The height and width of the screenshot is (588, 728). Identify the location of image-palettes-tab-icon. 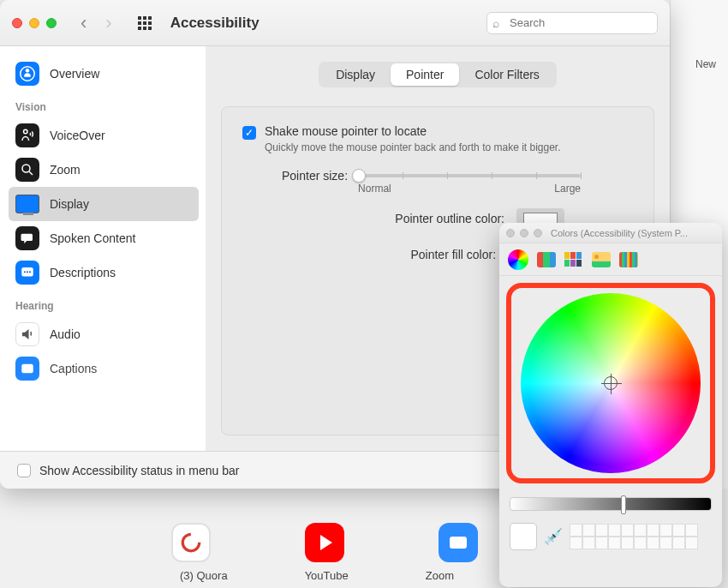
(601, 260).